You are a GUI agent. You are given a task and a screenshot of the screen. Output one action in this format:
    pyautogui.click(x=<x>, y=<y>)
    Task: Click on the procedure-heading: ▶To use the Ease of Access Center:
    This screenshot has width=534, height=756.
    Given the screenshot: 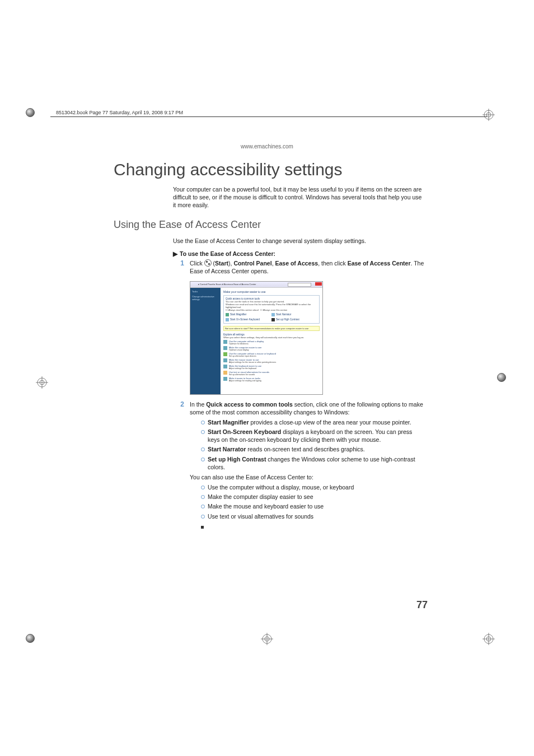 What is the action you would take?
    pyautogui.click(x=299, y=254)
    